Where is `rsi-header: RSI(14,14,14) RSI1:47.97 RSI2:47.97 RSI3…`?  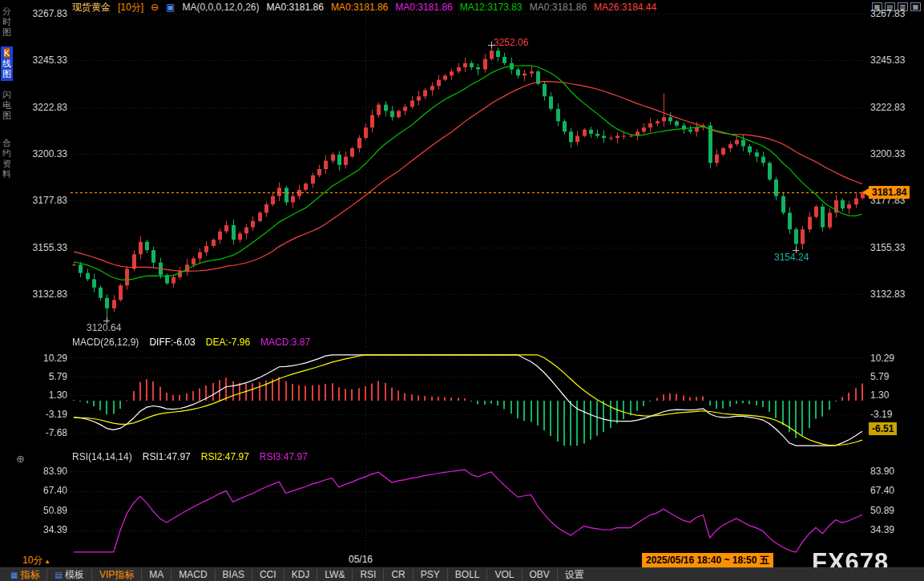
rsi-header: RSI(14,14,14) RSI1:47.97 RSI2:47.97 RSI3… is located at coordinates (190, 457).